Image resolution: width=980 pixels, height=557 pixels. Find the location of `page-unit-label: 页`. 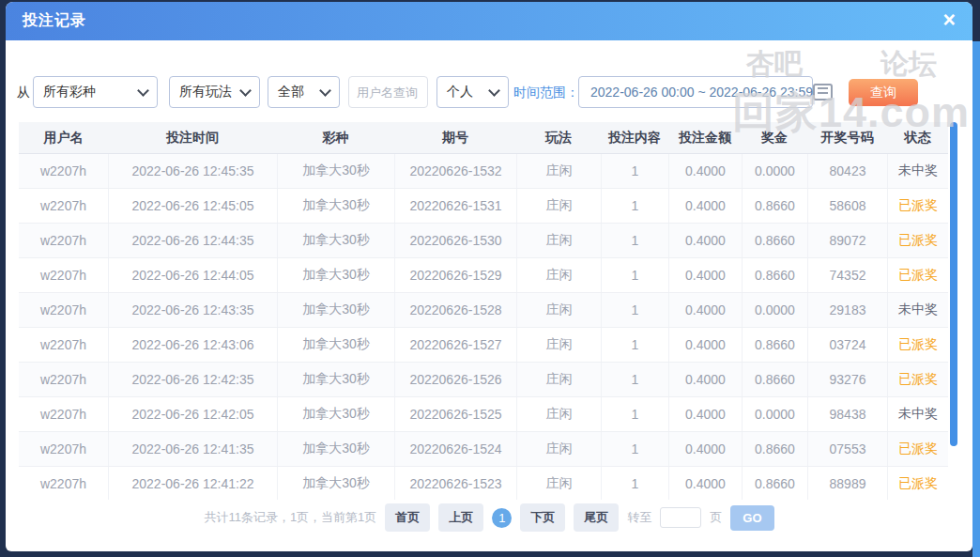

page-unit-label: 页 is located at coordinates (715, 518).